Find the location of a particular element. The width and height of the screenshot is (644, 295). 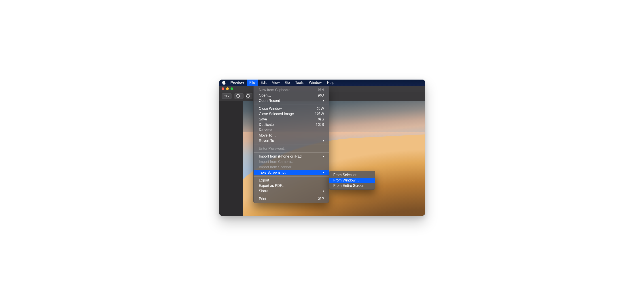

menu-item-import-scanner: Import from Scanner… is located at coordinates (291, 167).